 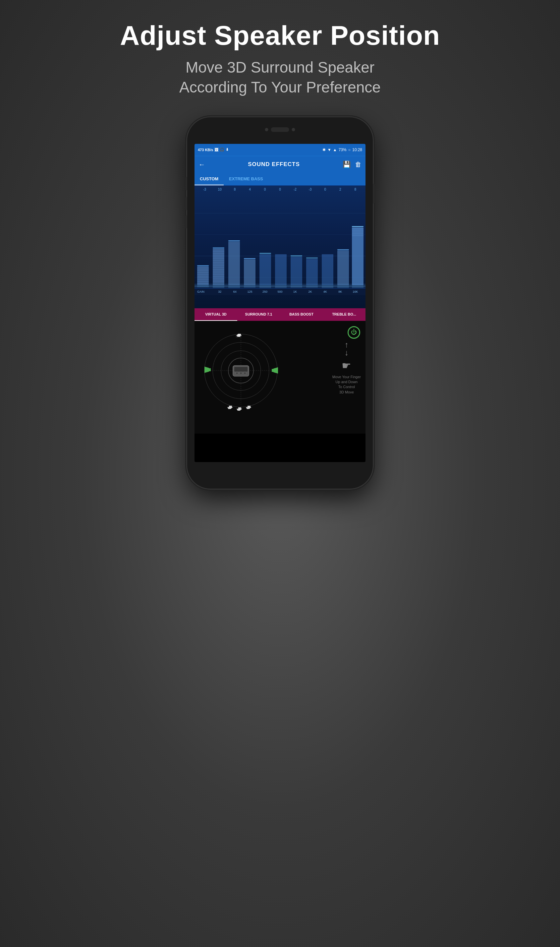 I want to click on eq-label-250: 250, so click(x=265, y=291).